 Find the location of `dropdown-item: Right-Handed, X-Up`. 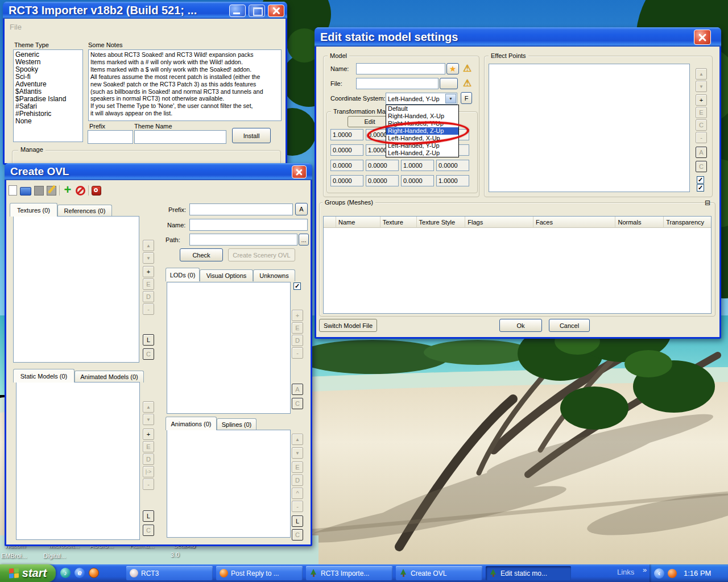

dropdown-item: Right-Handed, X-Up is located at coordinates (422, 116).